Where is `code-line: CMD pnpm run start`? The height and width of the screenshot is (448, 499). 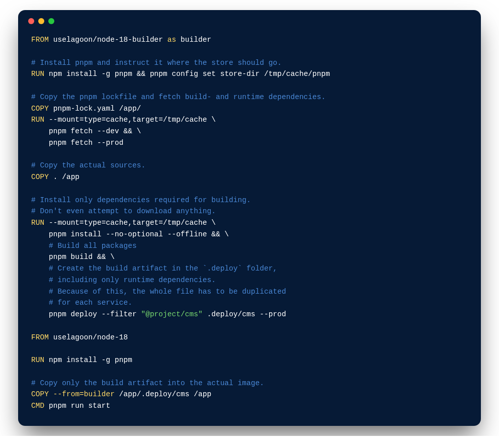
code-line: CMD pnpm run start is located at coordinates (250, 406).